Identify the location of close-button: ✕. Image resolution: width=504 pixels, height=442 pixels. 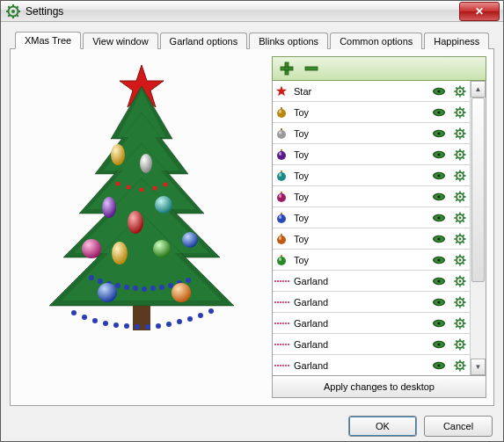
(479, 11).